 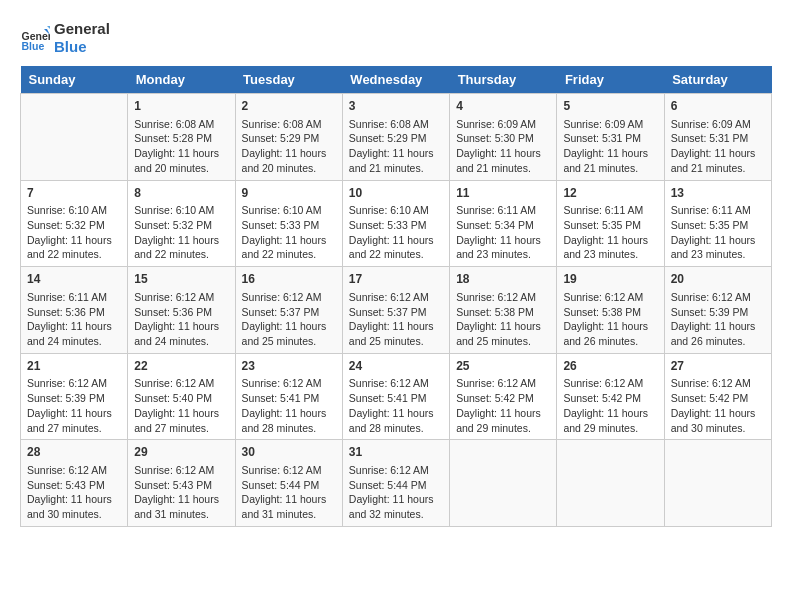 What do you see at coordinates (182, 310) in the screenshot?
I see `calendar-cell: 15Sunrise: 6:12 AM Sunset: 5:36 PM Dayli…` at bounding box center [182, 310].